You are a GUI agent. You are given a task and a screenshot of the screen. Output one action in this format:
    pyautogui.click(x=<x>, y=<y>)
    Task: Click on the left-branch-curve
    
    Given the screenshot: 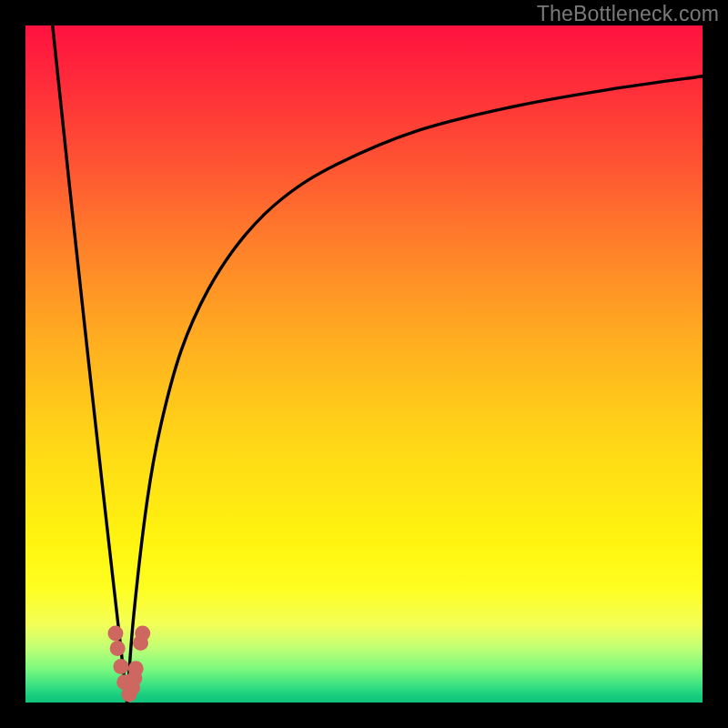 What is the action you would take?
    pyautogui.click(x=90, y=364)
    